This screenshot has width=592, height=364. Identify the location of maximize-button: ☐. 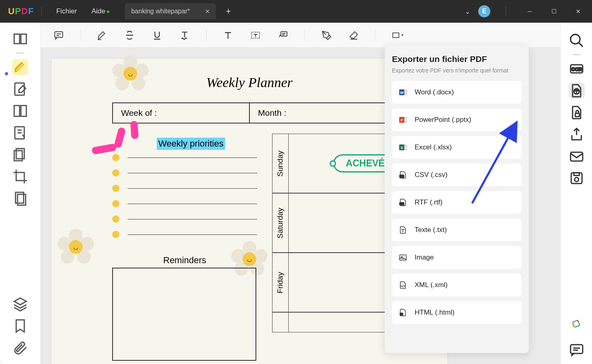
(554, 11).